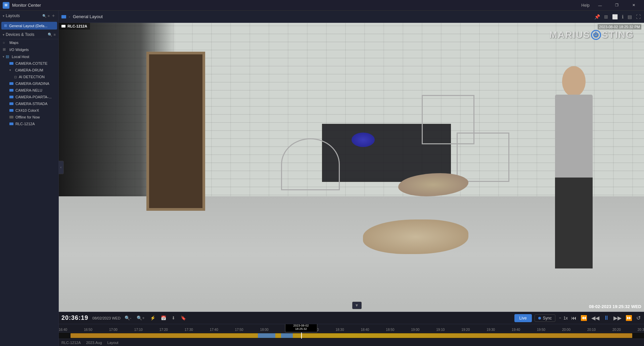  Describe the element at coordinates (29, 77) in the screenshot. I see `sidebar-item-ai-detection: ⊡ AI DETECTION` at that location.